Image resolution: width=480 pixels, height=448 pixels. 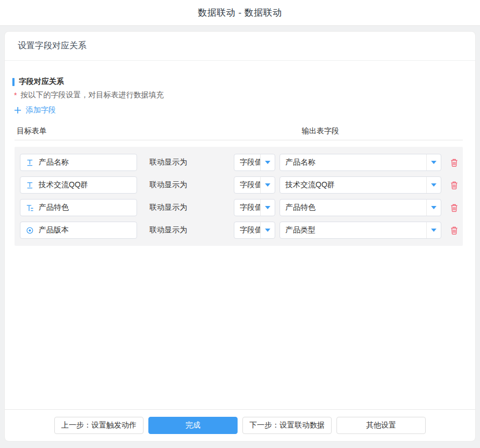 What do you see at coordinates (353, 208) in the screenshot?
I see `output-field-value: 产品特色` at bounding box center [353, 208].